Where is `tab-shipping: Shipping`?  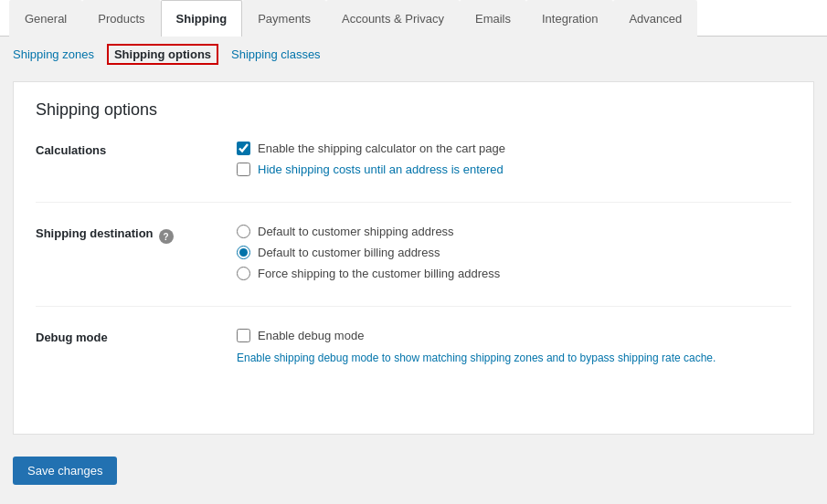
tab-shipping: Shipping is located at coordinates (202, 18).